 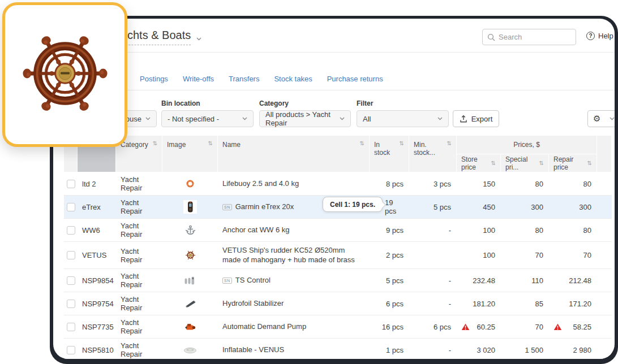 I want to click on cell-name: Hydrofoil Stabilizer, so click(x=294, y=304).